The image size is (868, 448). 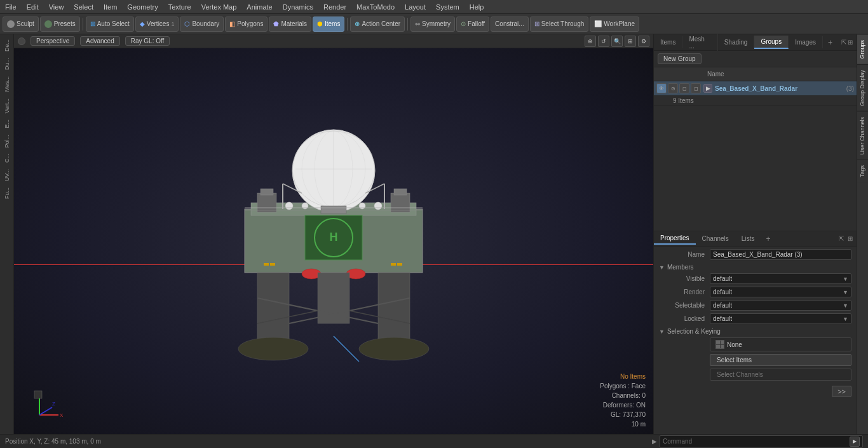 What do you see at coordinates (335, 7) in the screenshot?
I see `menu-render: Render` at bounding box center [335, 7].